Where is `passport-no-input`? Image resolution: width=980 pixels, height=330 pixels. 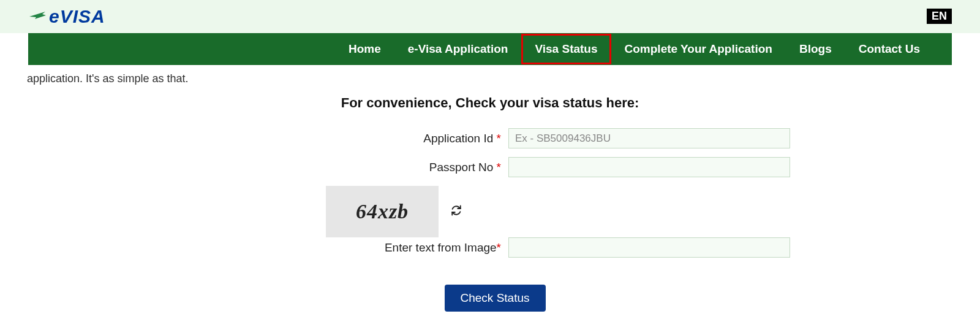 passport-no-input is located at coordinates (649, 167).